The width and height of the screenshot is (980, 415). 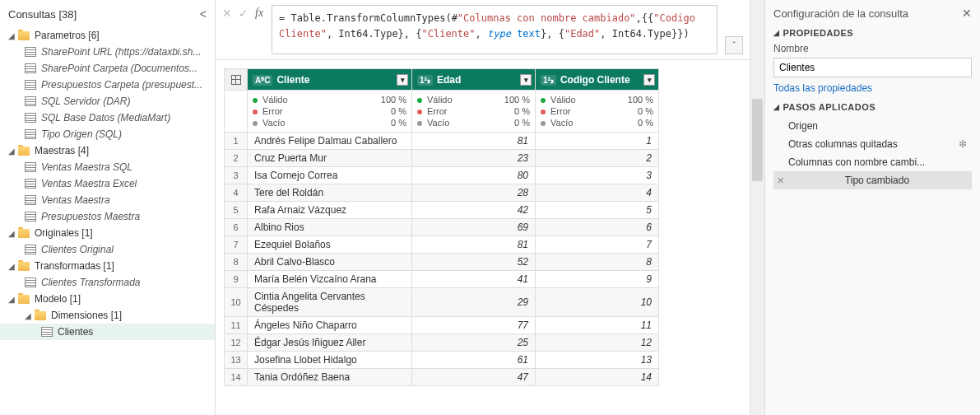 What do you see at coordinates (330, 80) in the screenshot?
I see `column-header-cliente: AᴮCCliente ▾` at bounding box center [330, 80].